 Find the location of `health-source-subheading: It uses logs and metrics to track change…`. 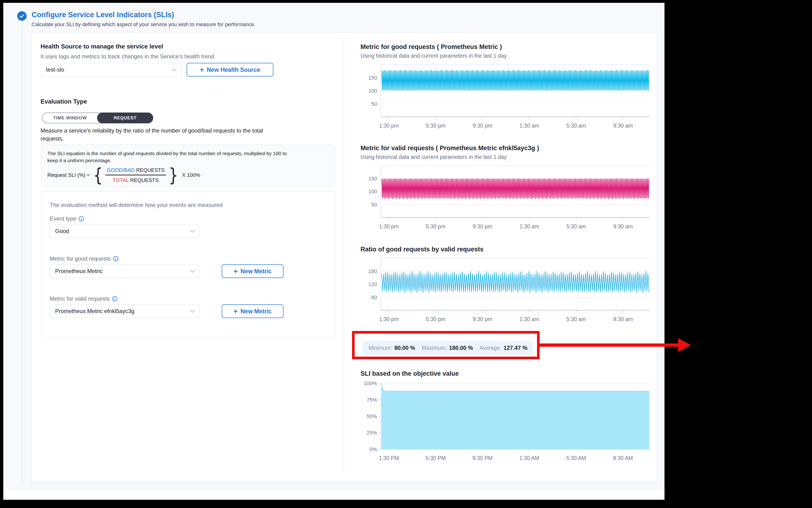

health-source-subheading: It uses logs and metrics to track change… is located at coordinates (127, 56).